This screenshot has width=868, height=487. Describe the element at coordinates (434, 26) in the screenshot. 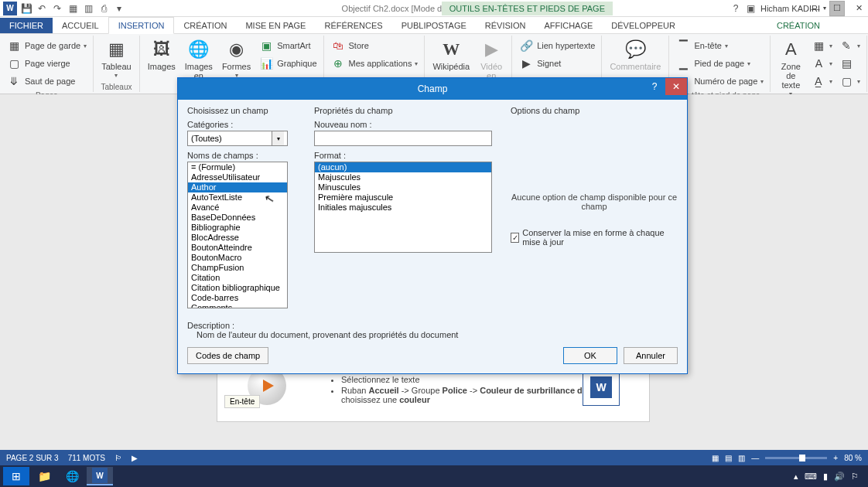

I see `tab-mailings: PUBLIPOSTAGE` at that location.